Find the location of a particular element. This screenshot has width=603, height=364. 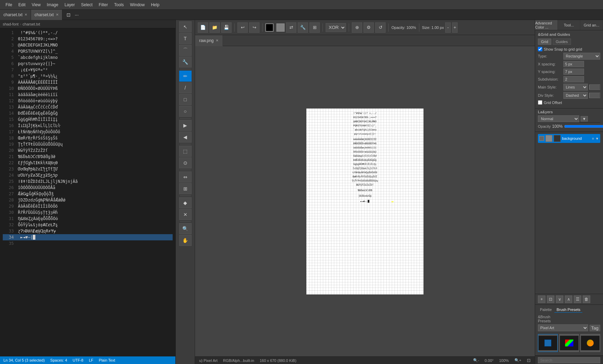

eraser-tool-button: ✕ is located at coordinates (185, 215).